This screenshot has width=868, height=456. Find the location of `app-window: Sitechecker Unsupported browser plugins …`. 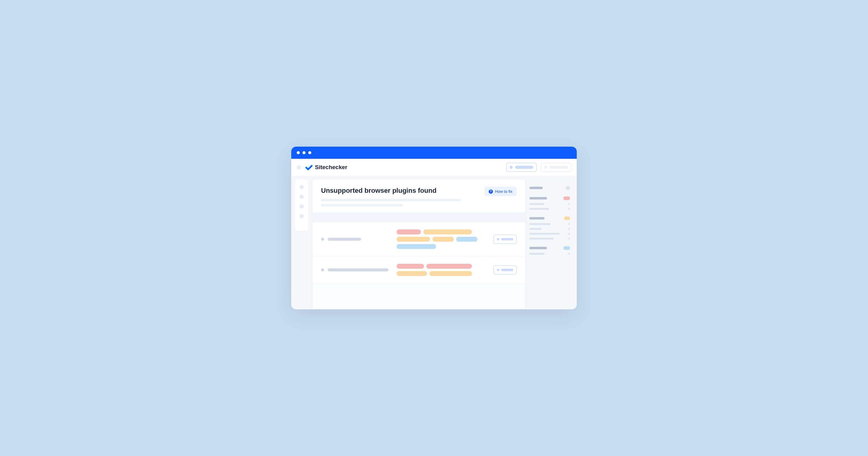

app-window: Sitechecker Unsupported browser plugins … is located at coordinates (434, 228).